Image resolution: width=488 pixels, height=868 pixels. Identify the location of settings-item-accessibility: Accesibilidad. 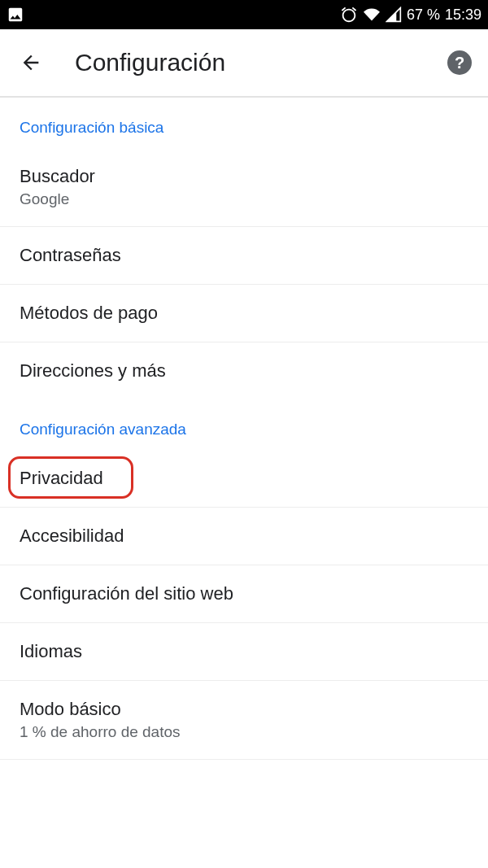
(244, 537).